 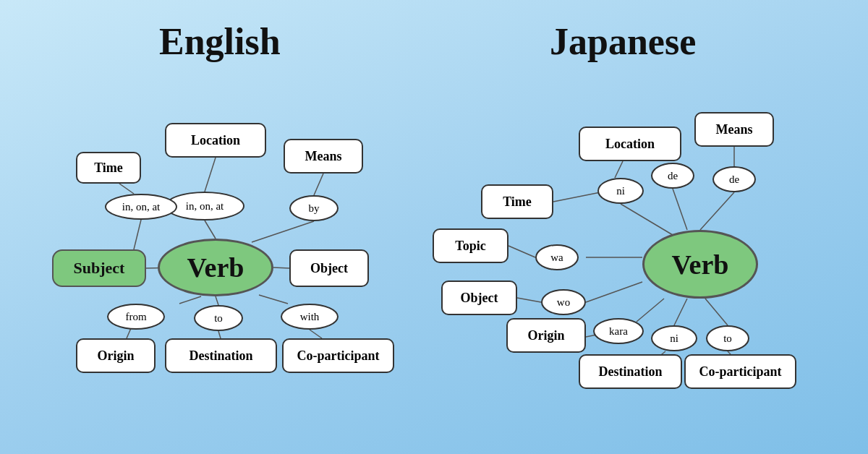 What do you see at coordinates (546, 335) in the screenshot?
I see `jp-origin-node: Origin` at bounding box center [546, 335].